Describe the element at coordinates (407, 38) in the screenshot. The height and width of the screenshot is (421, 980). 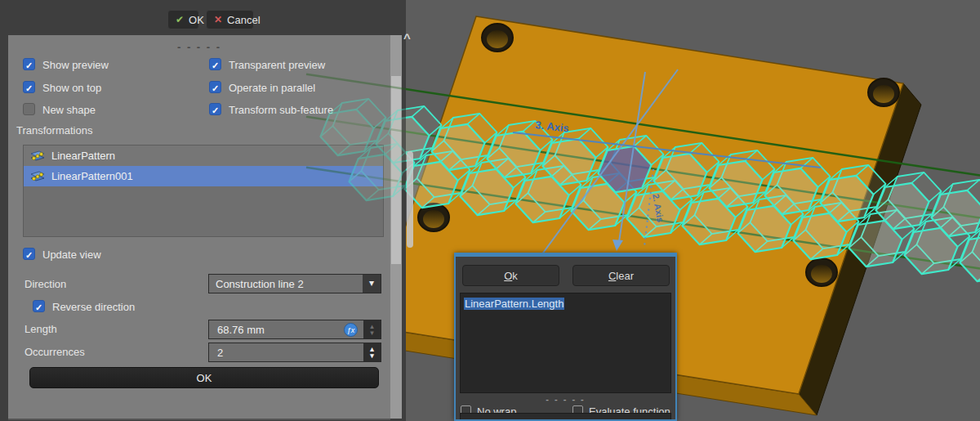
I see `scroll-up-chevron-icon: ^` at that location.